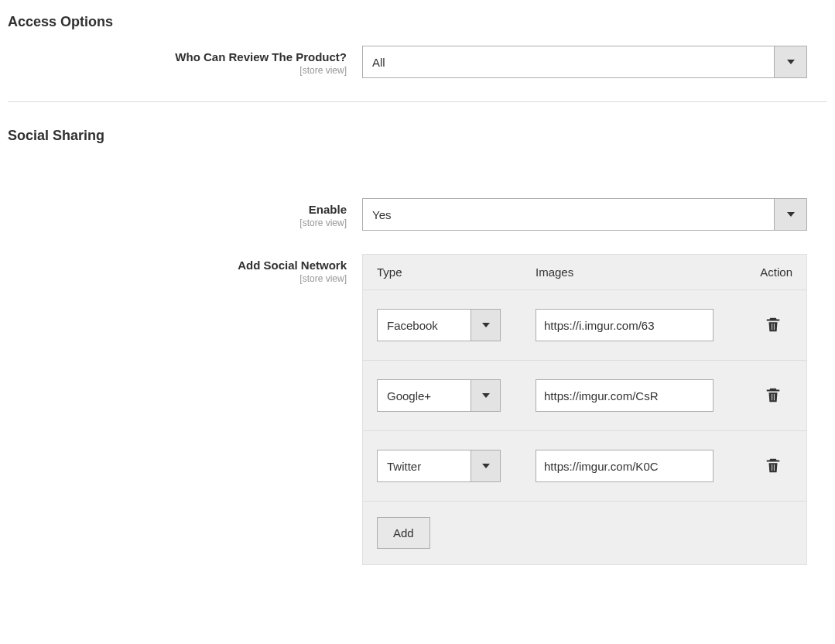  I want to click on type-select: Google+, so click(439, 396).